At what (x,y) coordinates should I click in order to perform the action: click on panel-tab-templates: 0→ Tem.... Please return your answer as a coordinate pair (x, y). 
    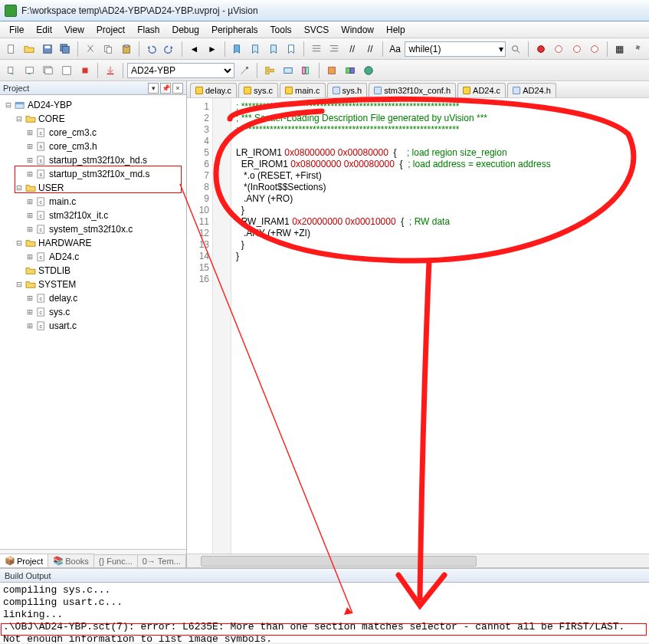
    Looking at the image, I should click on (162, 561).